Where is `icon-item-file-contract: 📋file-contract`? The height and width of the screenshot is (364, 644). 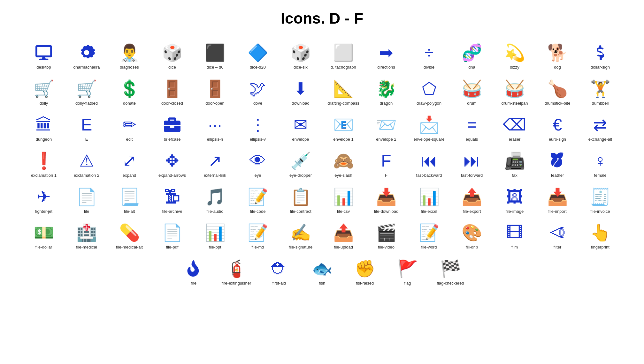
icon-item-file-contract: 📋file-contract is located at coordinates (301, 200).